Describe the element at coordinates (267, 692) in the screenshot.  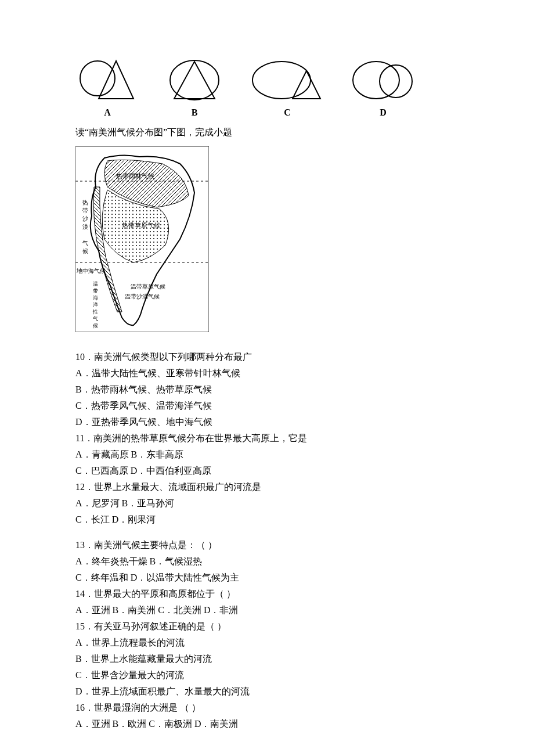
I see `q15-opt-d: D．世界上流域面积最广、水量最大的河流` at that location.